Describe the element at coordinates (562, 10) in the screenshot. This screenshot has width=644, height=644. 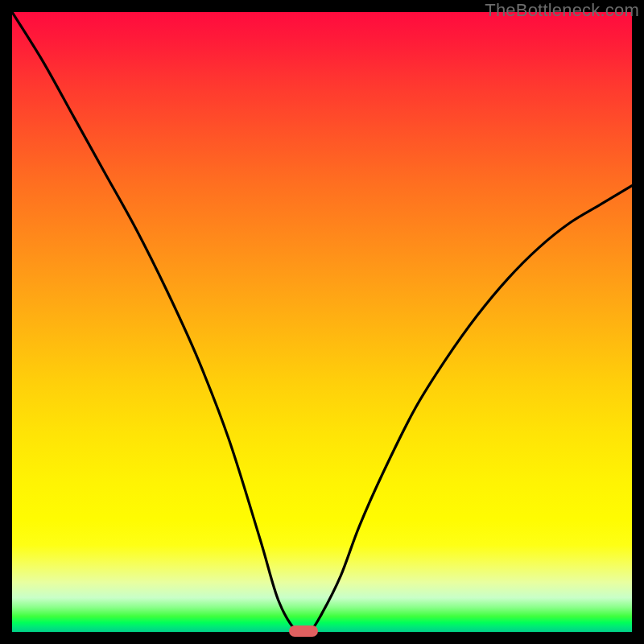
I see `watermark-text: TheBottleneck.com` at that location.